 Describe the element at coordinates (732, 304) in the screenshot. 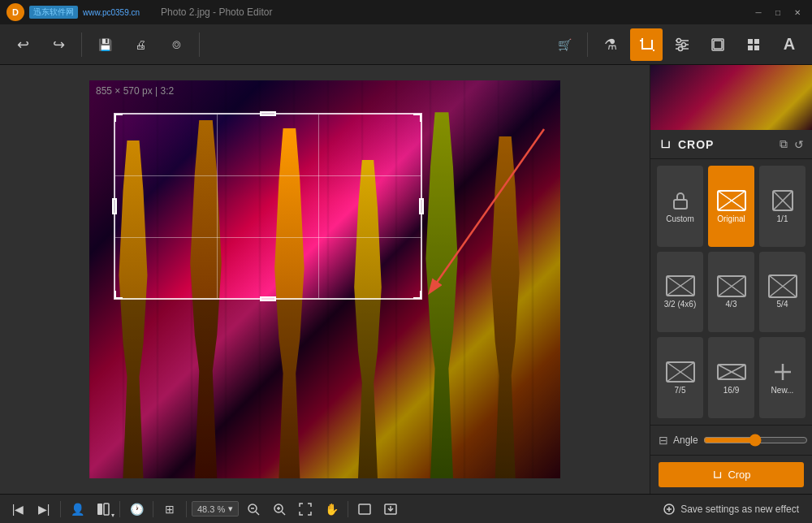

I see `4-3-label: 4/3` at that location.